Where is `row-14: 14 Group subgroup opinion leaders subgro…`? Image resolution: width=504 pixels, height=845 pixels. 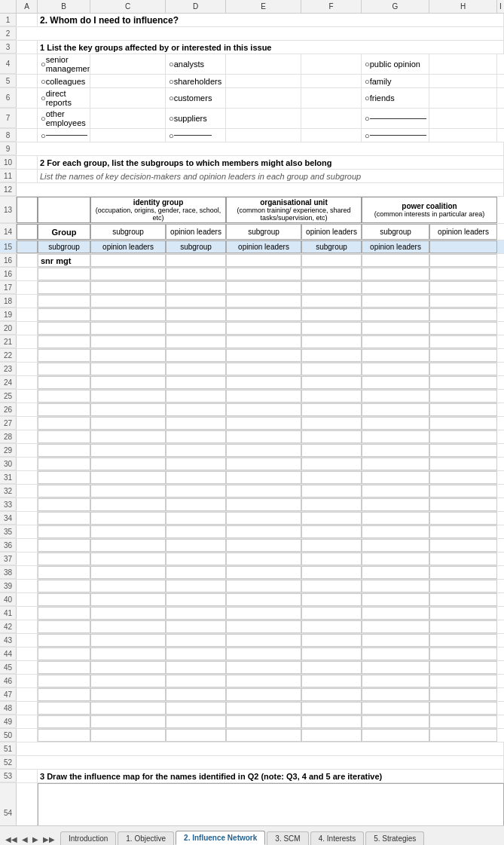
row-14: 14 Group subgroup opinion leaders subgro… is located at coordinates (252, 232).